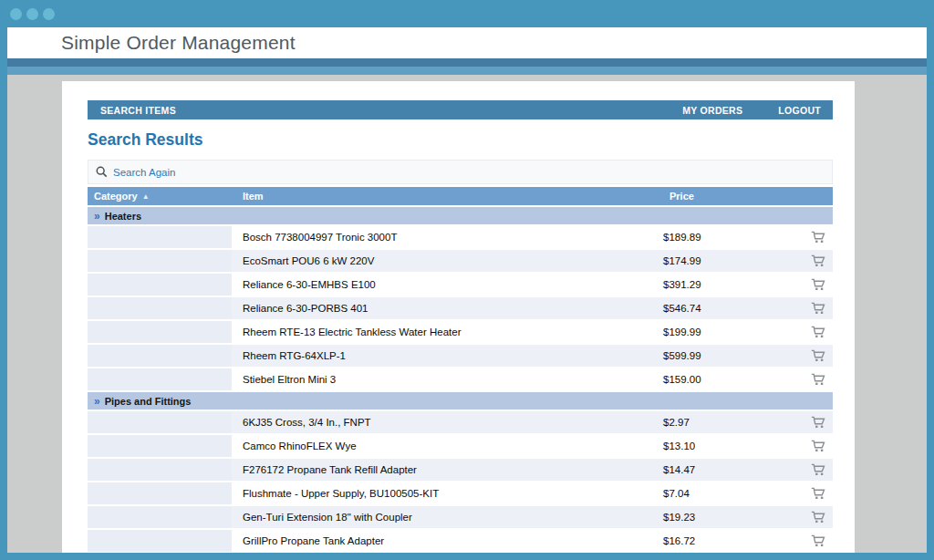 The height and width of the screenshot is (560, 934). What do you see at coordinates (460, 217) in the screenshot?
I see `category-row: »Heaters` at bounding box center [460, 217].